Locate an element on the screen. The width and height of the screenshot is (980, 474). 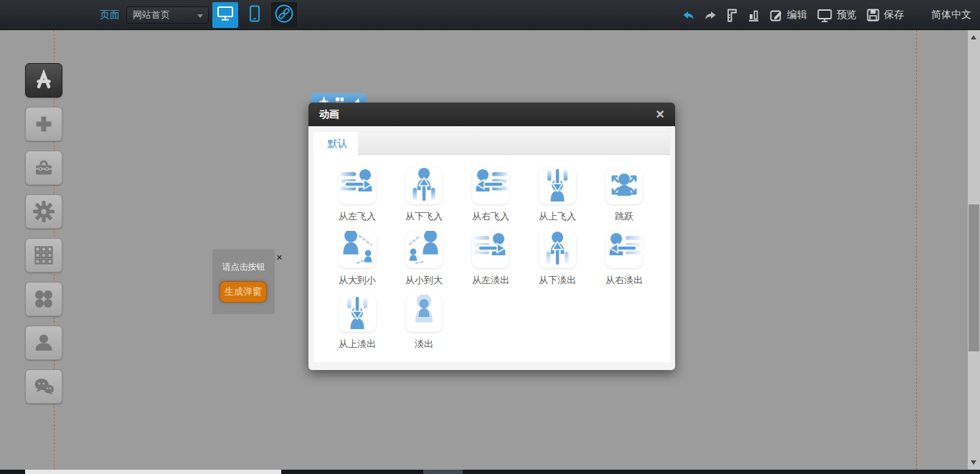
fade-out-left-icon is located at coordinates (491, 250).